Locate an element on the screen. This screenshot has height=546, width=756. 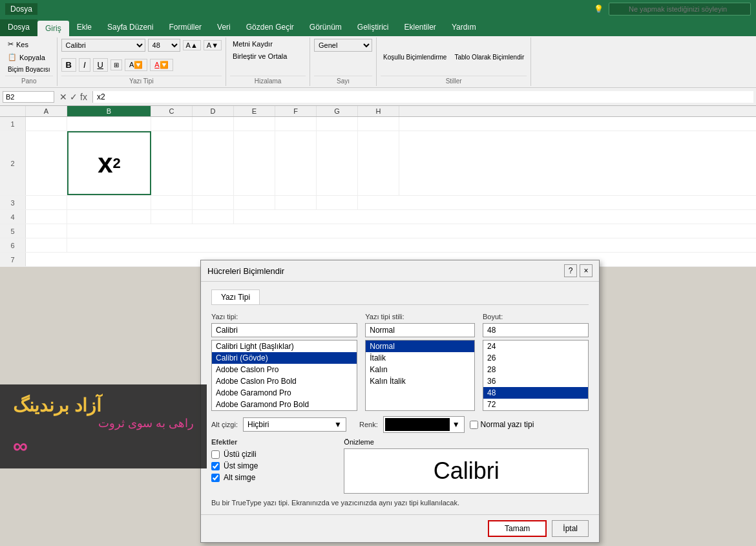
cell-g3 is located at coordinates (337, 203).